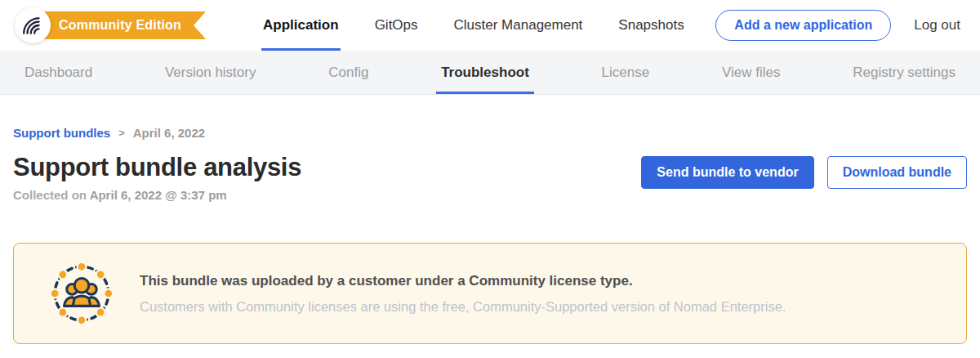  What do you see at coordinates (938, 25) in the screenshot?
I see `log-out-link: Log out` at bounding box center [938, 25].